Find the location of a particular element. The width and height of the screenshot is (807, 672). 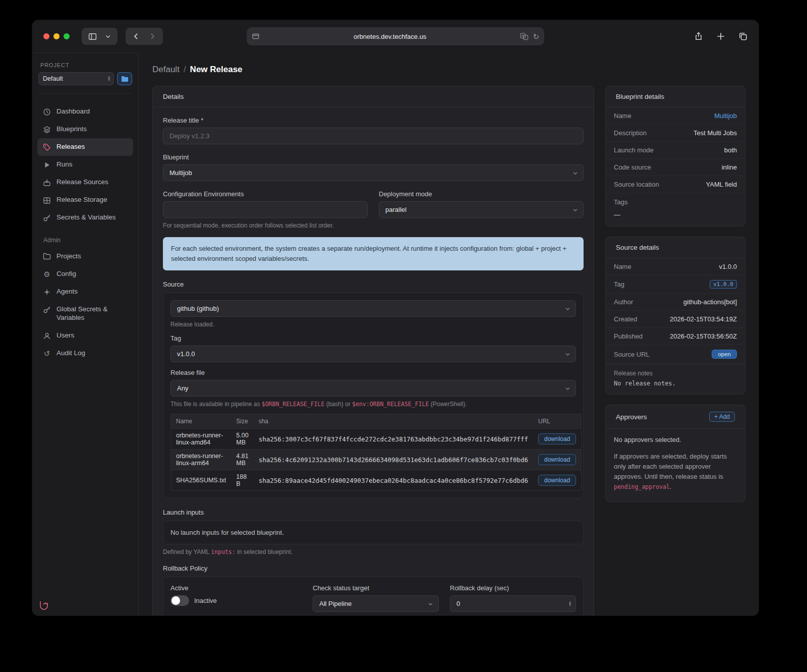

page-icon is located at coordinates (256, 36).